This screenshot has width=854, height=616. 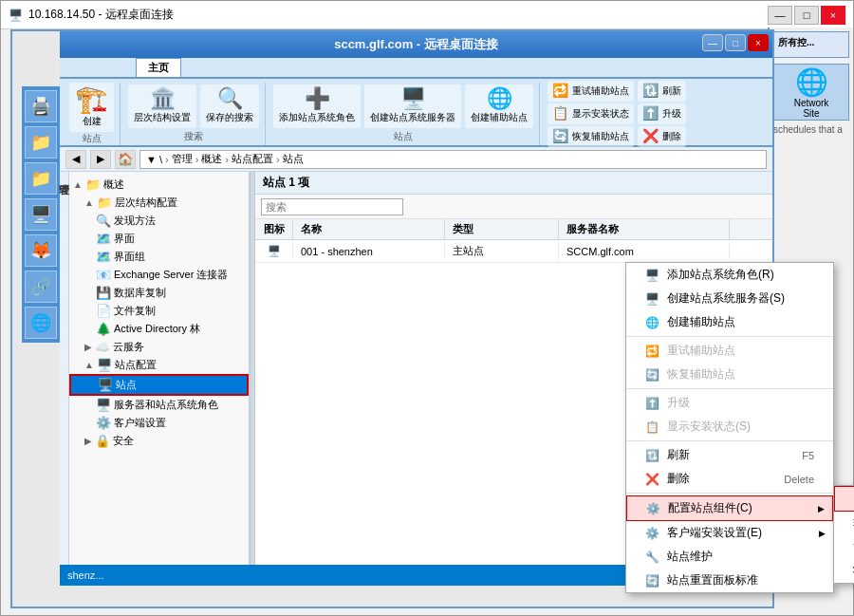 I want to click on sidebar-item-client-settings: ⚙️ 客户端设置, so click(x=159, y=423).